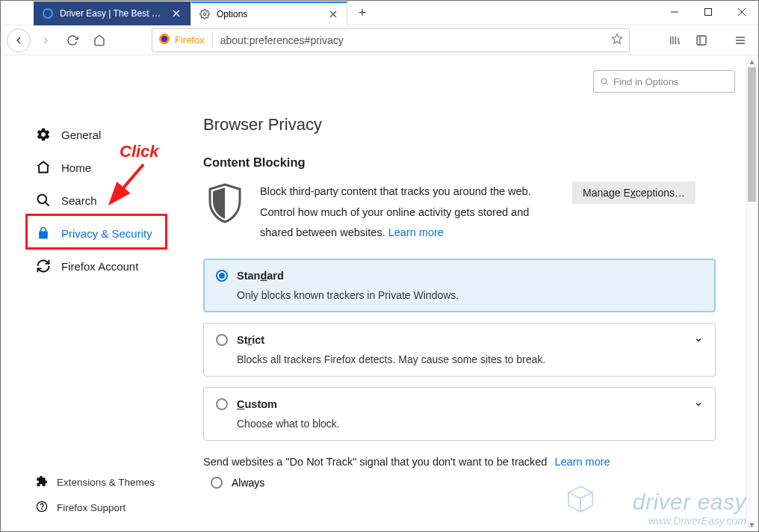 The width and height of the screenshot is (759, 532). Describe the element at coordinates (752, 293) in the screenshot. I see `scrollbar: ▲ ▼` at that location.